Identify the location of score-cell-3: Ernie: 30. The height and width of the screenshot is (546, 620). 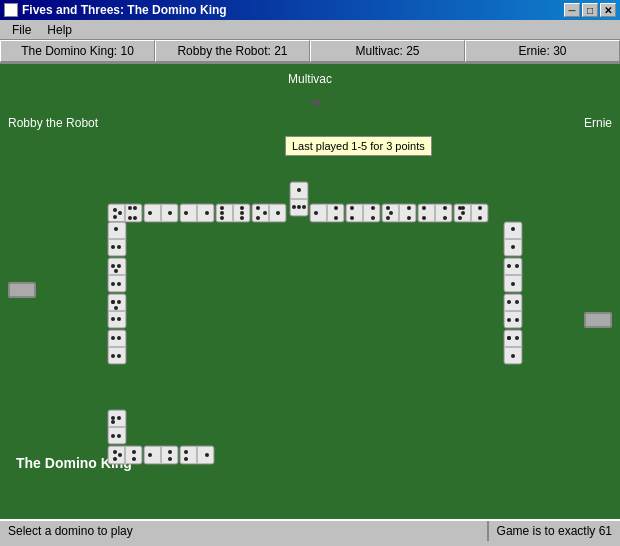
(542, 51).